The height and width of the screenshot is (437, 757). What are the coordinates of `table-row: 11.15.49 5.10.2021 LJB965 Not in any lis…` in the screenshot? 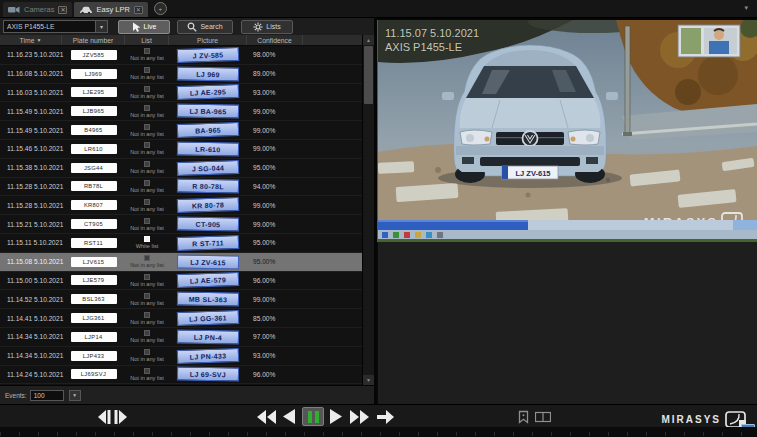 It's located at (181, 112).